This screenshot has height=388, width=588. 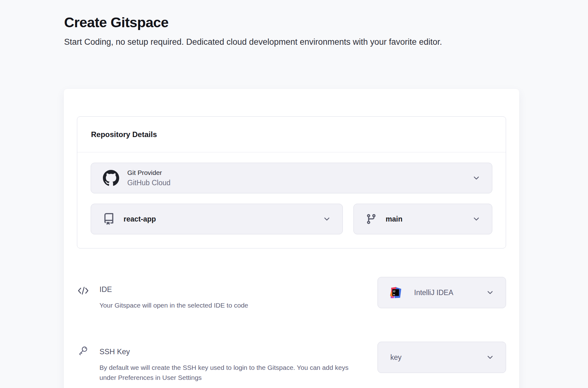 What do you see at coordinates (423, 219) in the screenshot?
I see `branch-select: main` at bounding box center [423, 219].